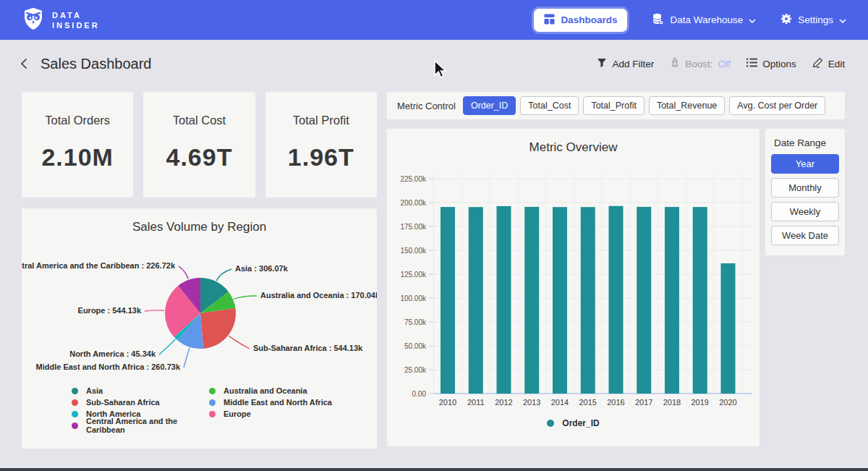 The image size is (868, 471). I want to click on pie-label-europe: Europe : 544.13k, so click(110, 310).